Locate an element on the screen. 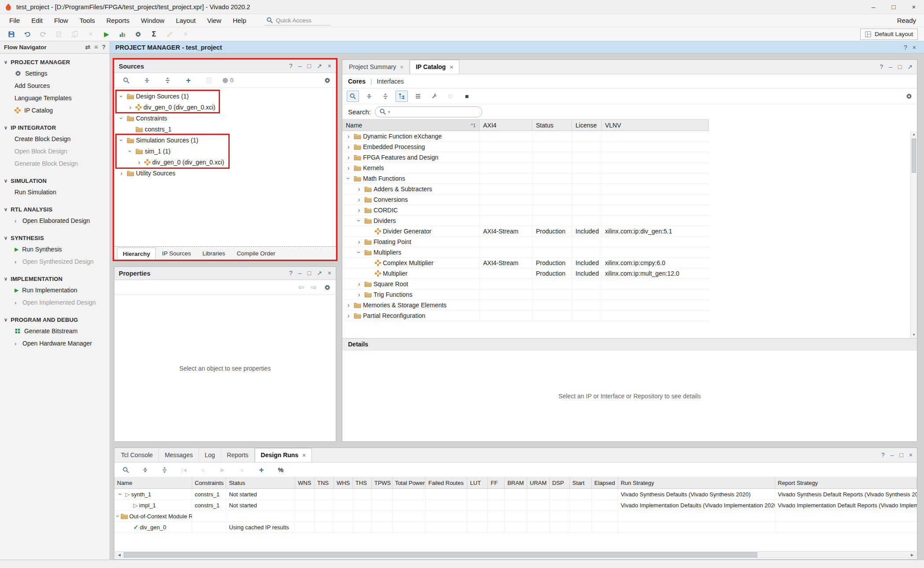 The image size is (924, 568). menu-help: Help is located at coordinates (239, 20).